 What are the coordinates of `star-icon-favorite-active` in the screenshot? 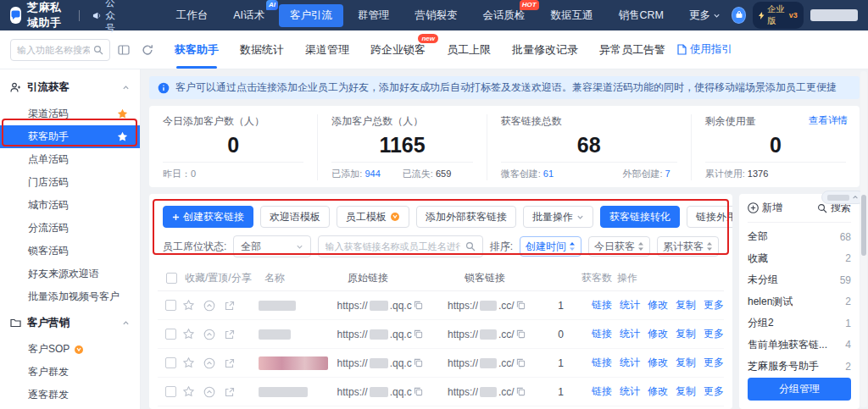 It's located at (122, 137).